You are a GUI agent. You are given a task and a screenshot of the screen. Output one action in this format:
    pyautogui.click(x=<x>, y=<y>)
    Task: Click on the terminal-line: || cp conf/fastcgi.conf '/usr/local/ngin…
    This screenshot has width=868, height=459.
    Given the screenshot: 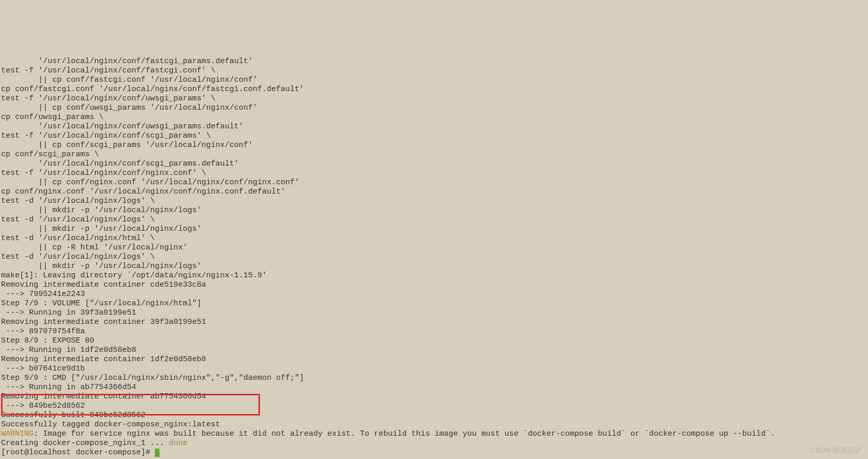 What is the action you would take?
    pyautogui.click(x=434, y=80)
    